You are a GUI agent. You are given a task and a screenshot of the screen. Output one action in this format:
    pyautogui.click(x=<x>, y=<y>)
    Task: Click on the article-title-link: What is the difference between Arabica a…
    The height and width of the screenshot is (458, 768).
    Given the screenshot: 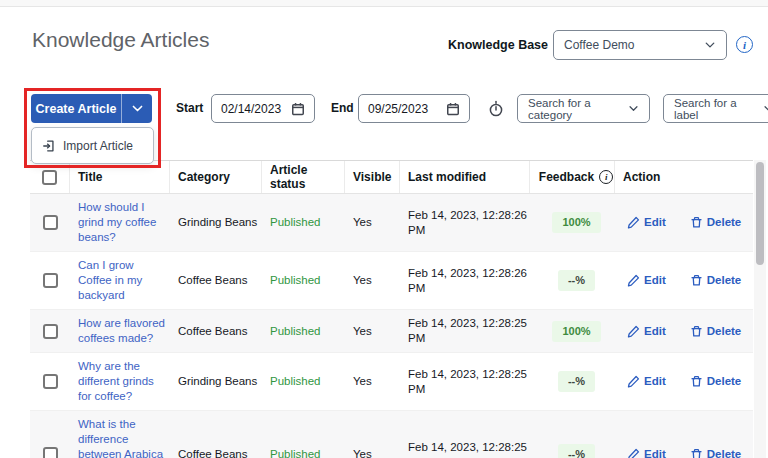 What is the action you would take?
    pyautogui.click(x=120, y=438)
    